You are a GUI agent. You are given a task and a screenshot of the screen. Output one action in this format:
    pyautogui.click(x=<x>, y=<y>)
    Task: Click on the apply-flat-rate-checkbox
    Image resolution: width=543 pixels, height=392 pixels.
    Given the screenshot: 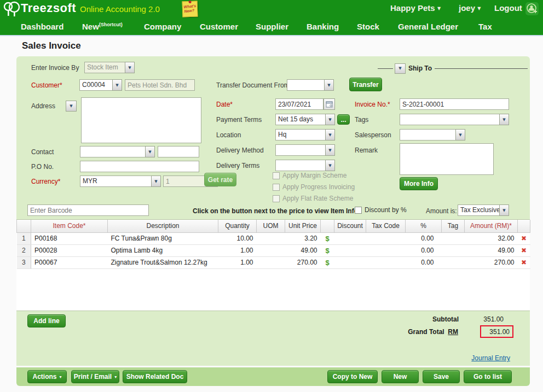 What is the action you would take?
    pyautogui.click(x=276, y=199)
    